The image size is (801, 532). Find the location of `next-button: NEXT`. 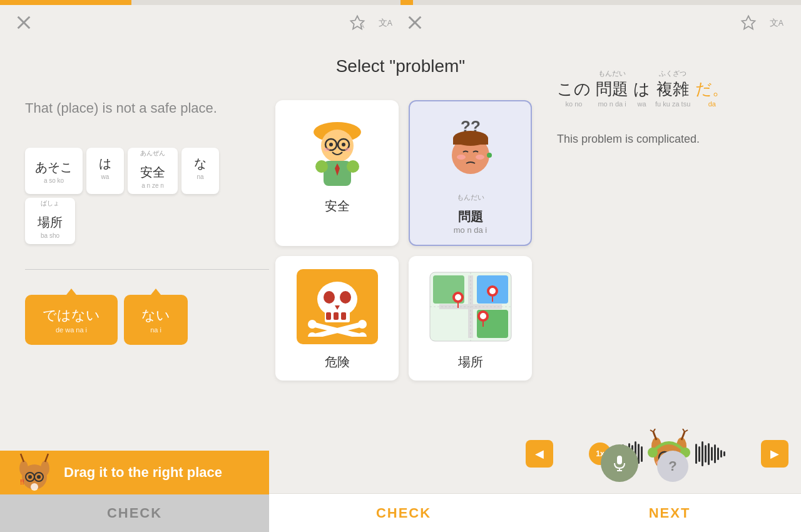

next-button: NEXT is located at coordinates (670, 513).